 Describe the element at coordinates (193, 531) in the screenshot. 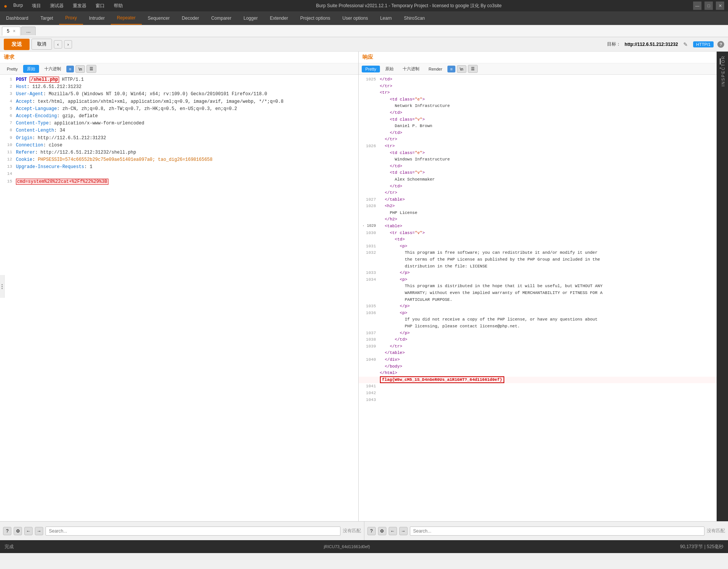

I see `request-search-input` at that location.